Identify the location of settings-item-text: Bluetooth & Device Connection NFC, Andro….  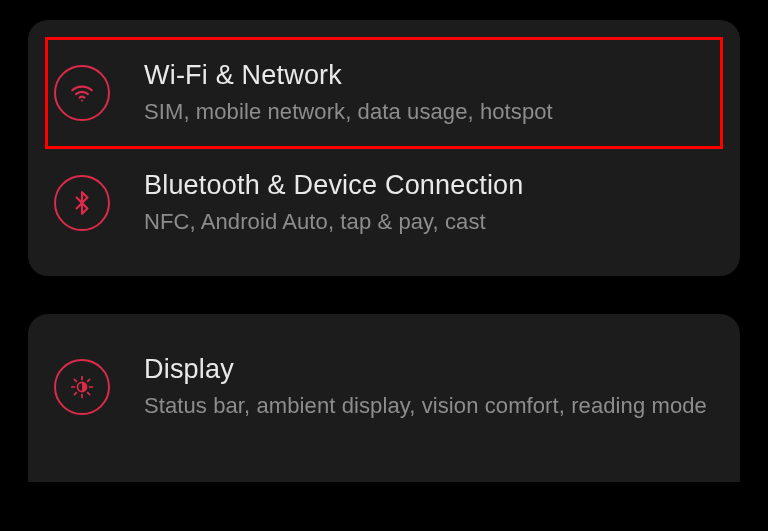
(429, 204).